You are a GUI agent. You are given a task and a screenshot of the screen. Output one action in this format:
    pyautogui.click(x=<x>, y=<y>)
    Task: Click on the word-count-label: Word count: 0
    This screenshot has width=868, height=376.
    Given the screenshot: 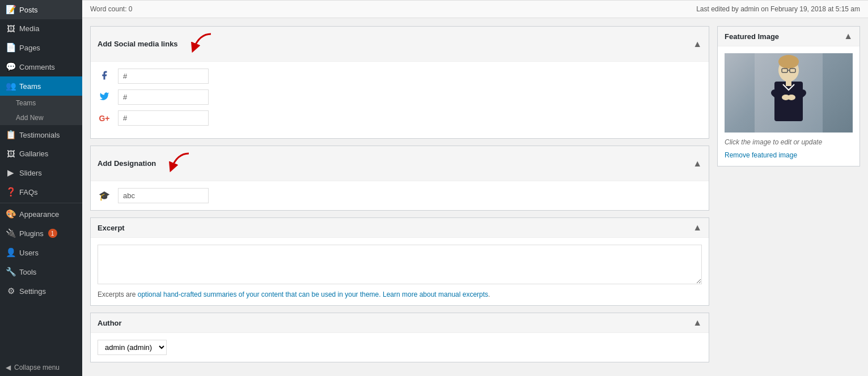 What is the action you would take?
    pyautogui.click(x=111, y=9)
    